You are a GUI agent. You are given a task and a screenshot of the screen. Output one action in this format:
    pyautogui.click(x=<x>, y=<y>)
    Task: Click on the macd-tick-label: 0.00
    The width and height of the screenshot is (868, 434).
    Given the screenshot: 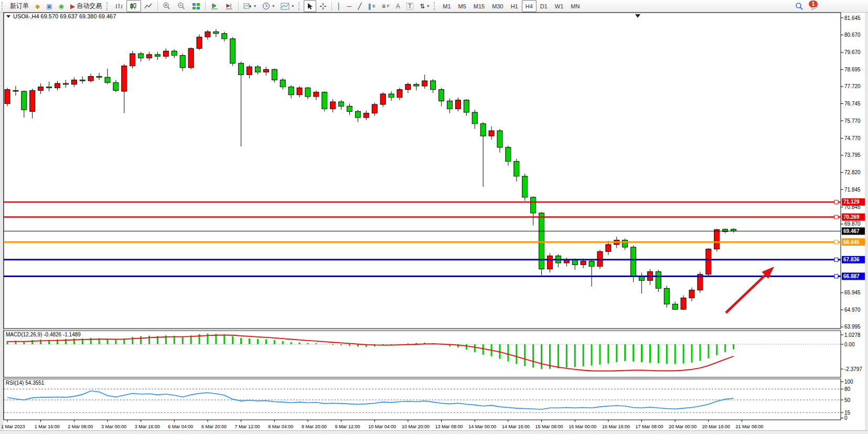 What is the action you would take?
    pyautogui.click(x=850, y=344)
    